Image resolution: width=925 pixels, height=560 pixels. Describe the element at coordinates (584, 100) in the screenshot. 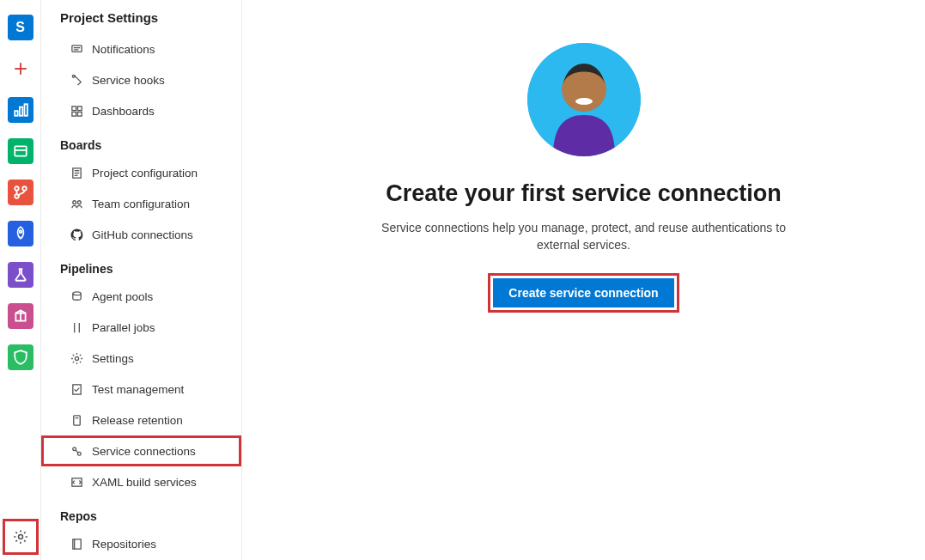

I see `empty-state-avatar` at that location.